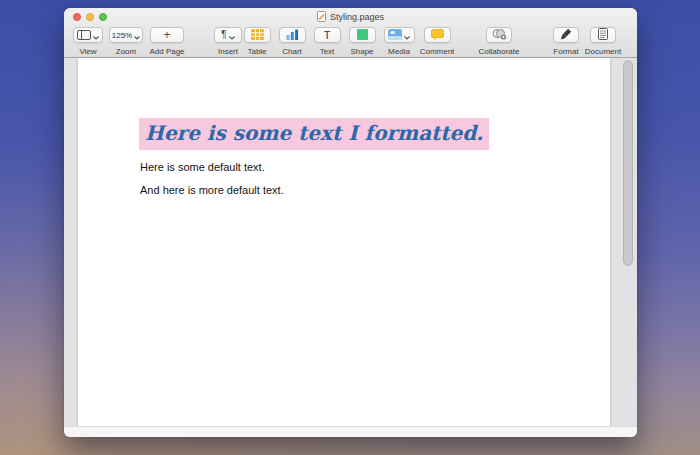  I want to click on toolbar-label: Chart, so click(292, 52).